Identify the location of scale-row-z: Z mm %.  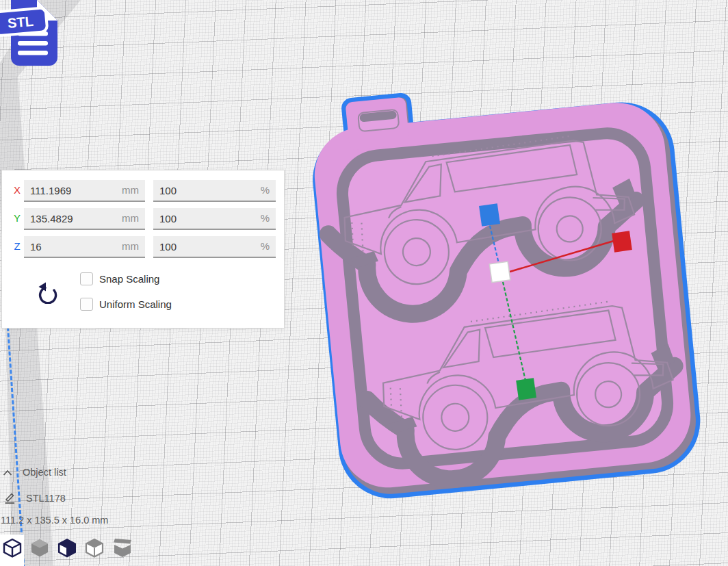
(143, 246).